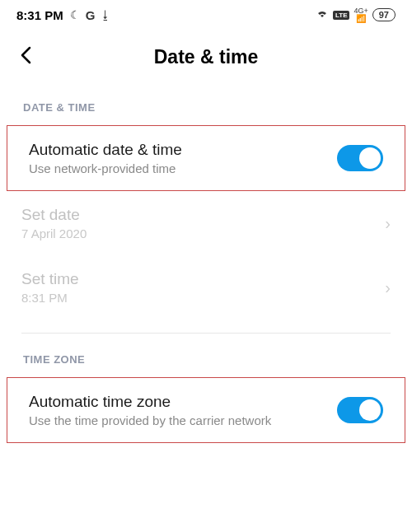 Image resolution: width=412 pixels, height=532 pixels. What do you see at coordinates (203, 279) in the screenshot?
I see `setting-title: Set time` at bounding box center [203, 279].